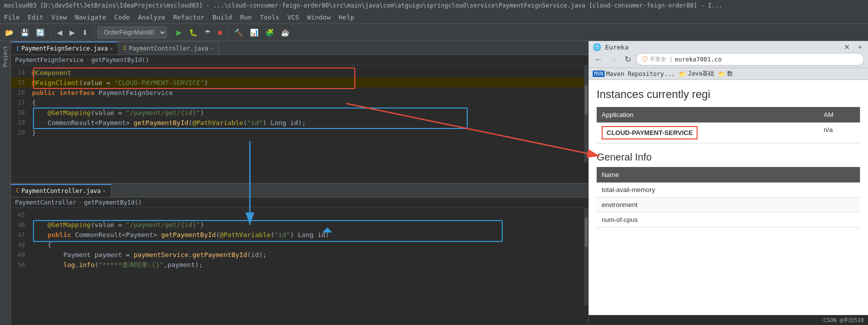 Image resolution: width=868 pixels, height=325 pixels. What do you see at coordinates (300, 102) in the screenshot?
I see `code-line-17: 17 {` at bounding box center [300, 102].